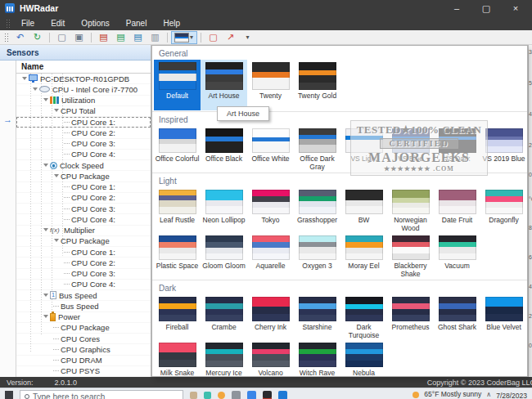 This screenshot has width=532, height=399. What do you see at coordinates (504, 317) in the screenshot?
I see `theme-item-blue-velvet: Blue Velvet` at bounding box center [504, 317].